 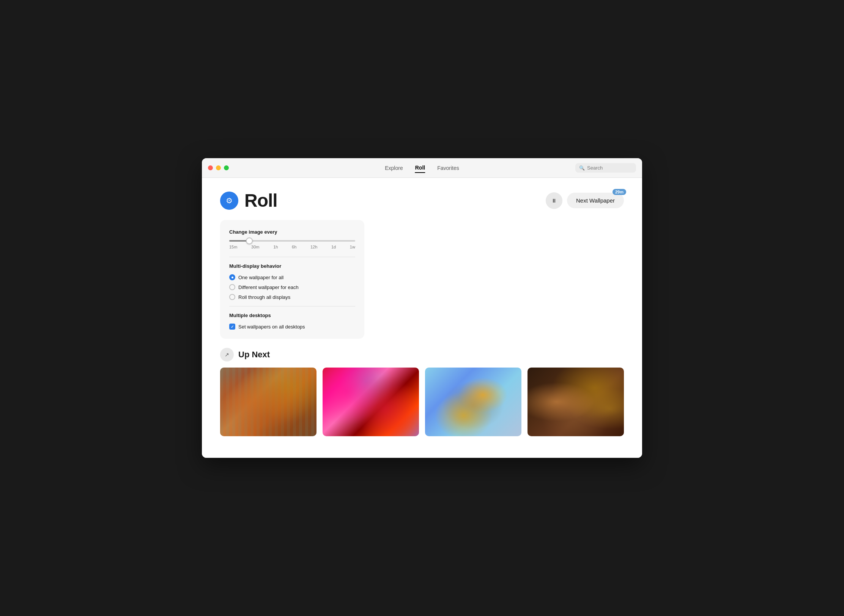 What do you see at coordinates (292, 297) in the screenshot?
I see `radio-roll-through: Roll through all displays` at bounding box center [292, 297].